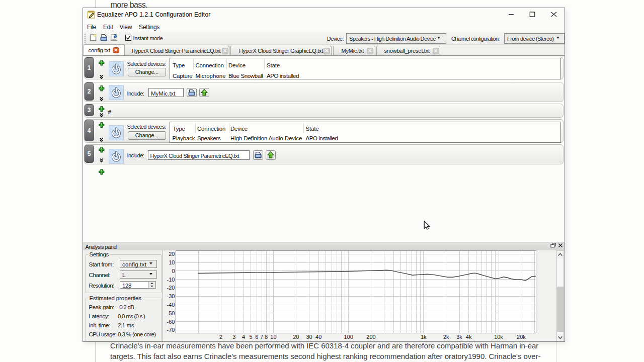 The height and width of the screenshot is (362, 644). What do you see at coordinates (423, 337) in the screenshot?
I see `svg-text: 1k` at bounding box center [423, 337].